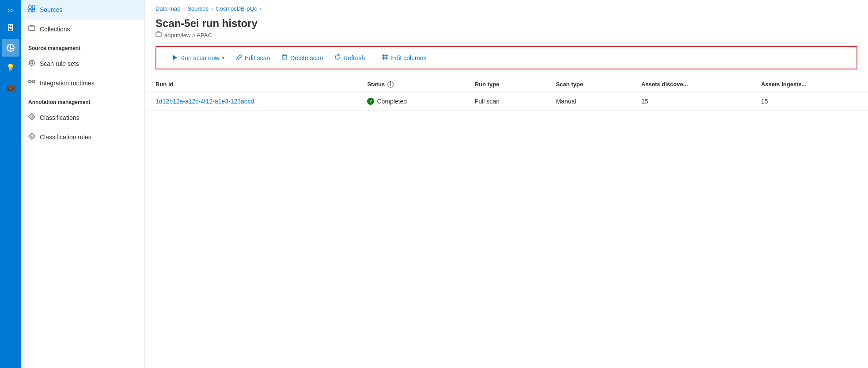  What do you see at coordinates (65, 137) in the screenshot?
I see `classification-rules-label: Classification rules` at bounding box center [65, 137].